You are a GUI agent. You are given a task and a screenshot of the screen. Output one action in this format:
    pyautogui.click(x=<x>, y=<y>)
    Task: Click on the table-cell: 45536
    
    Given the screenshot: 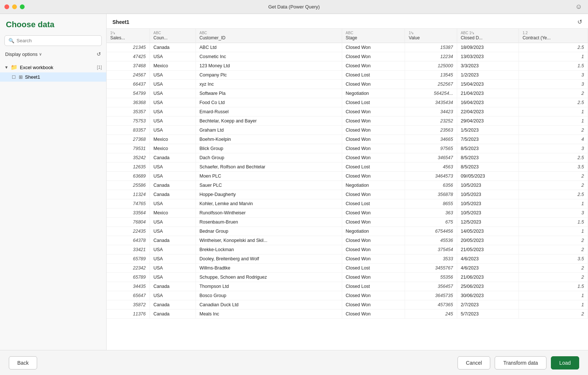 What is the action you would take?
    pyautogui.click(x=431, y=240)
    